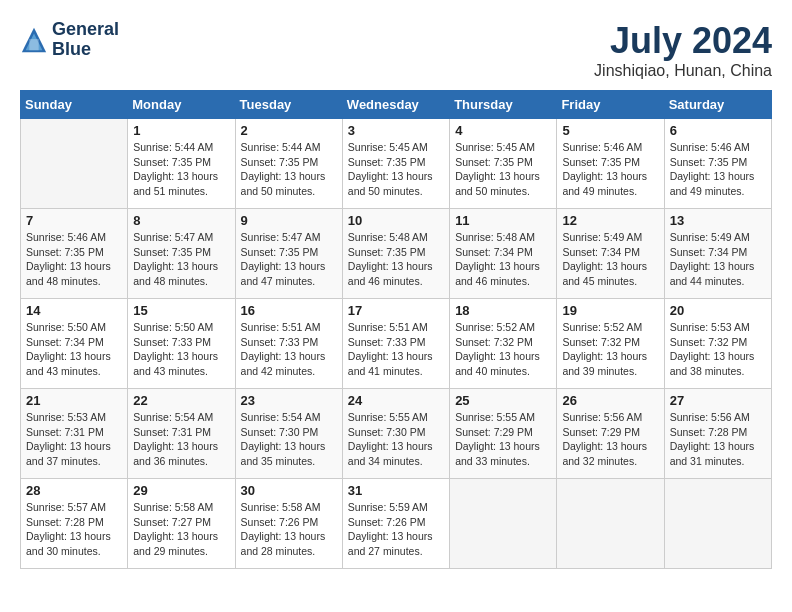 This screenshot has height=612, width=792. Describe the element at coordinates (74, 434) in the screenshot. I see `calendar-cell: 21Sunrise: 5:53 AM Sunset: 7:31 PM Dayli…` at that location.